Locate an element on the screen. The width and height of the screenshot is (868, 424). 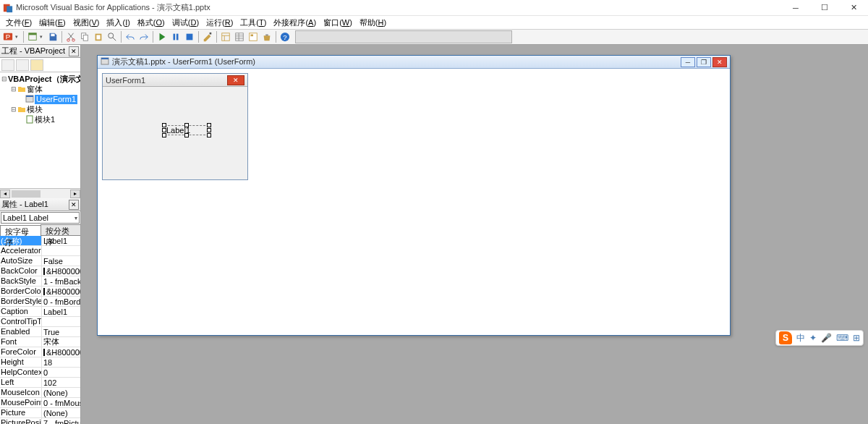
menu-o: 格式(O) is located at coordinates (151, 23).